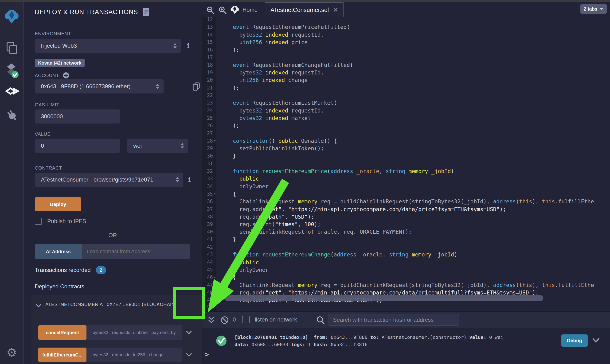  I want to click on line-number: 39, so click(207, 224).